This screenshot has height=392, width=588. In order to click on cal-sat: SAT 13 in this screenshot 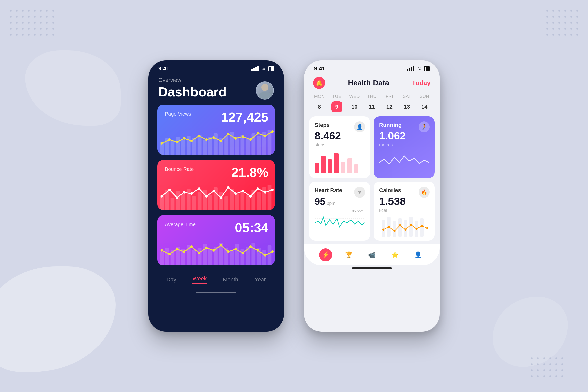, I will do `click(407, 103)`.